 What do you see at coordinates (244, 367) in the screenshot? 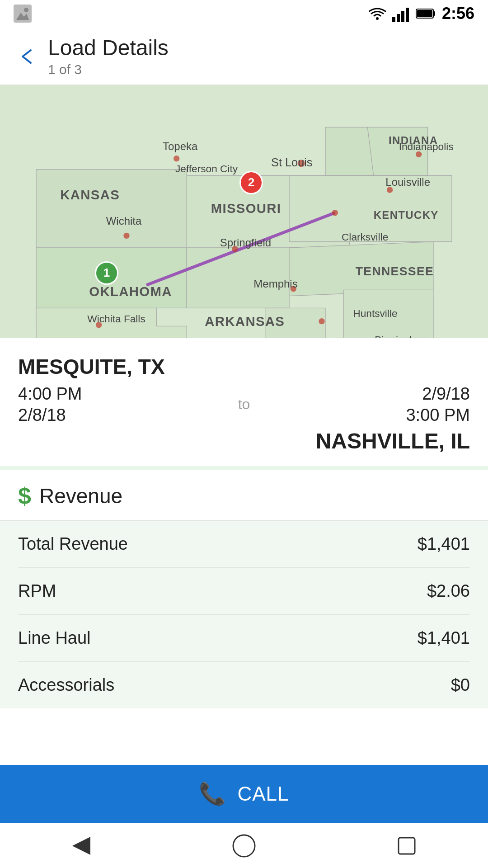
I see `route-origin: MESQUITE, TX` at bounding box center [244, 367].